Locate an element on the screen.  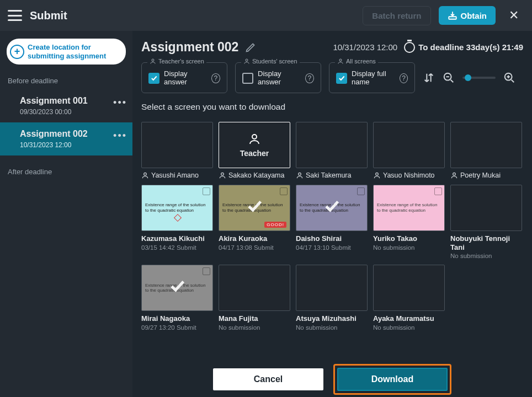
display-answer-label: Display answer is located at coordinates (279, 78).